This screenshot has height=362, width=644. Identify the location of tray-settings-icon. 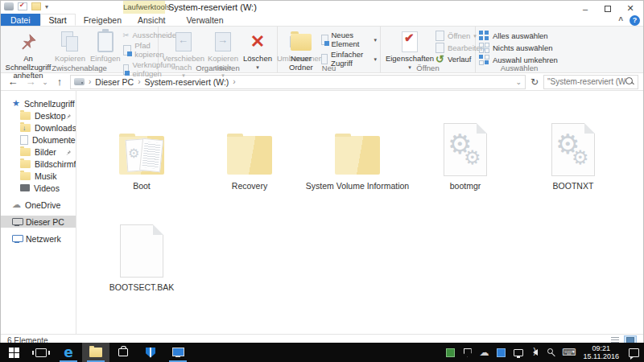
(552, 352).